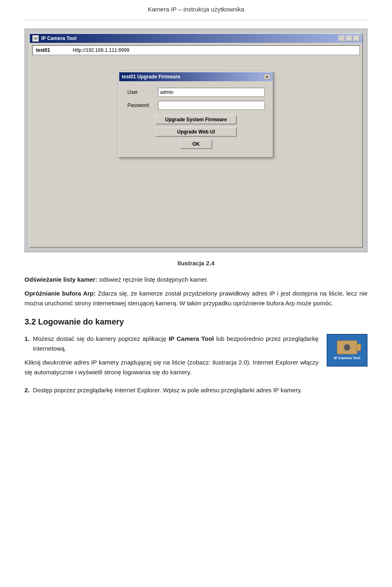 Image resolution: width=392 pixels, height=587 pixels. What do you see at coordinates (196, 132) in the screenshot?
I see `upgrade-web-ui-button: Upgrade Web UI` at bounding box center [196, 132].